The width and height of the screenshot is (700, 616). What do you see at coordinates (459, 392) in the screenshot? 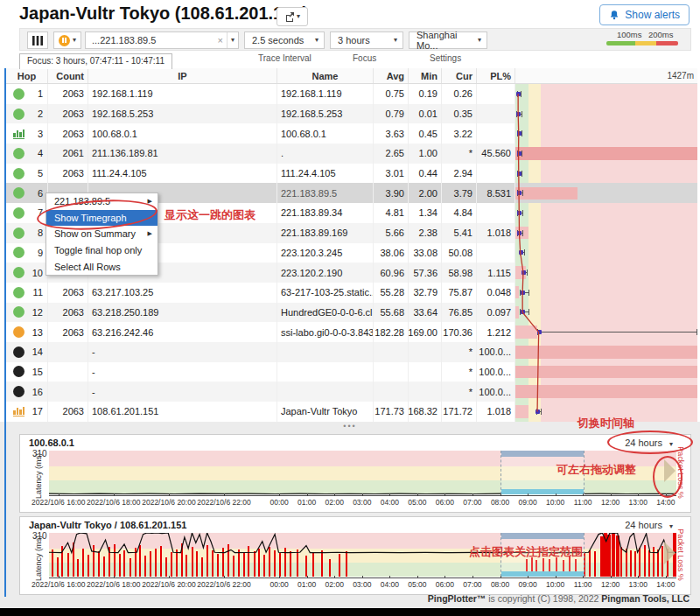
I see `cell-cur: *` at bounding box center [459, 392].